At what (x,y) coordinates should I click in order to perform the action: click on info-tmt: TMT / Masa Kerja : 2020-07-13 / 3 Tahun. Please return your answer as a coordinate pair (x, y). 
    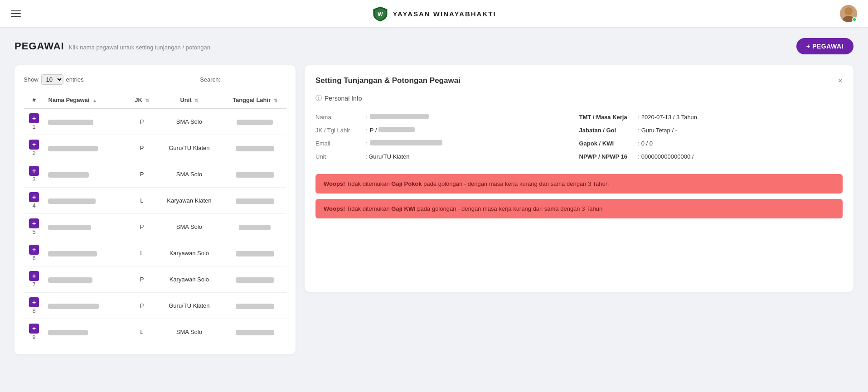
    Looking at the image, I should click on (711, 117).